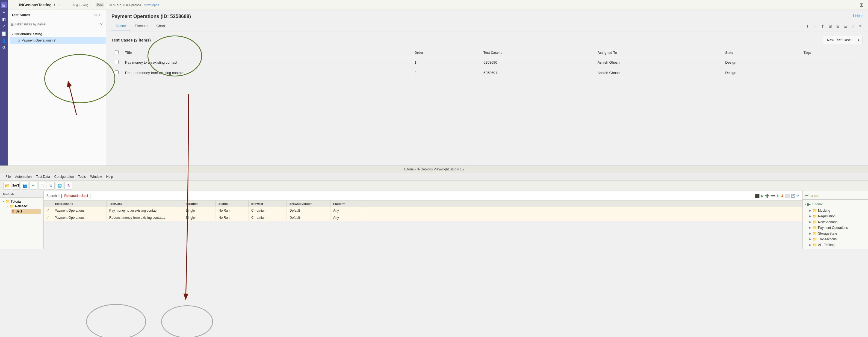  I want to click on search-ctrl-up: ⬆, so click(778, 196).